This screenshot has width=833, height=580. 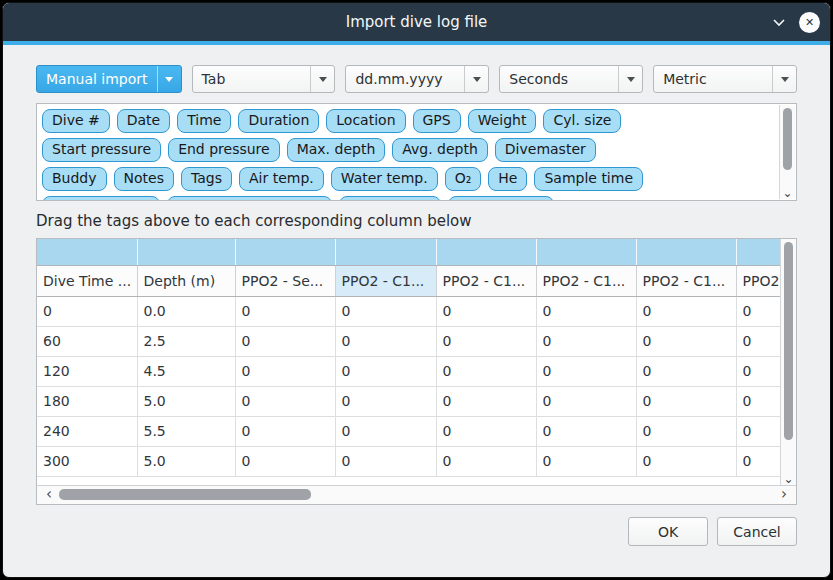 What do you see at coordinates (144, 179) in the screenshot?
I see `tag-notes: Notes` at bounding box center [144, 179].